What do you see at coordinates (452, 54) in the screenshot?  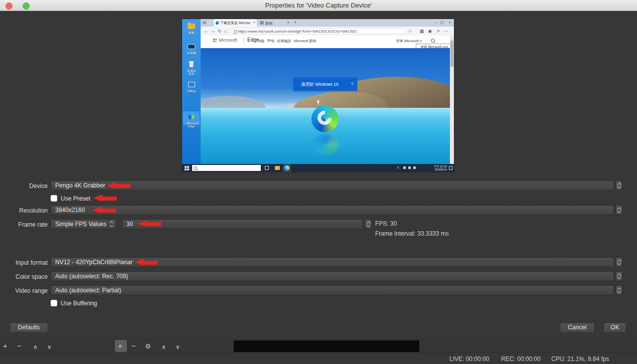 I see `scrollbar-thumb` at bounding box center [452, 54].